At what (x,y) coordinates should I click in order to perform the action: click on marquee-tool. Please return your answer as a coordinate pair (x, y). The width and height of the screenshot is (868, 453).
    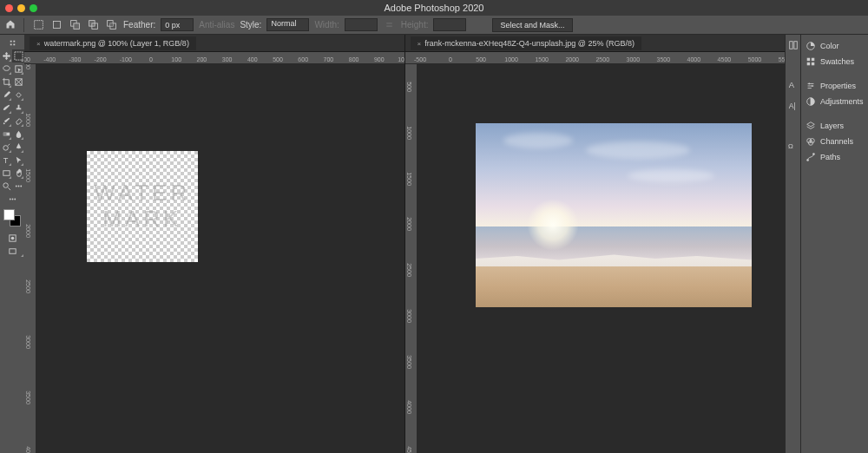
    Looking at the image, I should click on (18, 56).